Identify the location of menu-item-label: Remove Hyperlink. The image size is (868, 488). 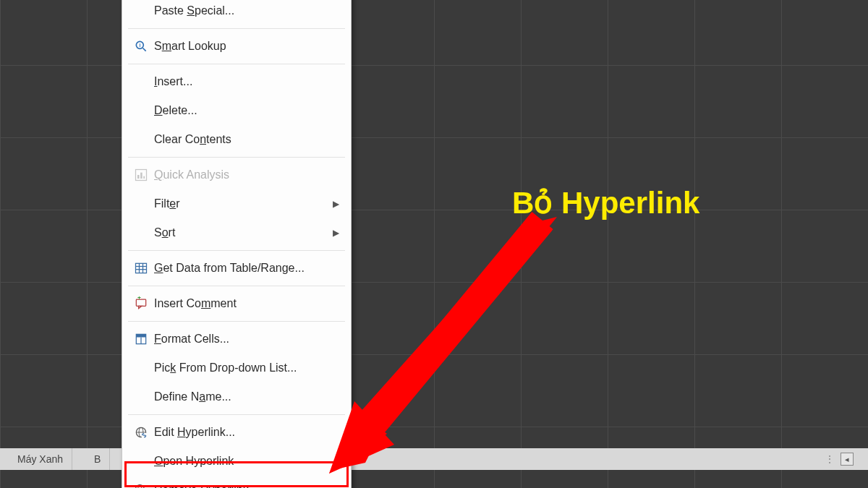
(247, 486).